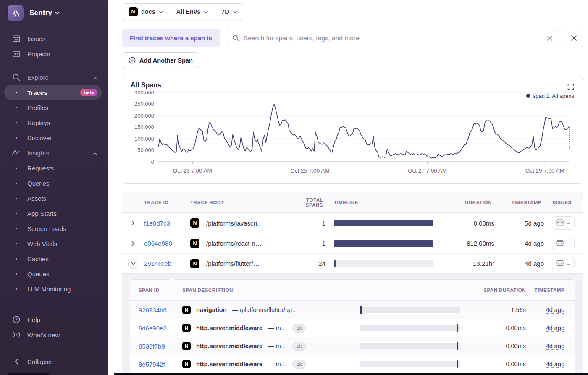  I want to click on col-header-span-timestamp: TIMESTAMP, so click(550, 290).